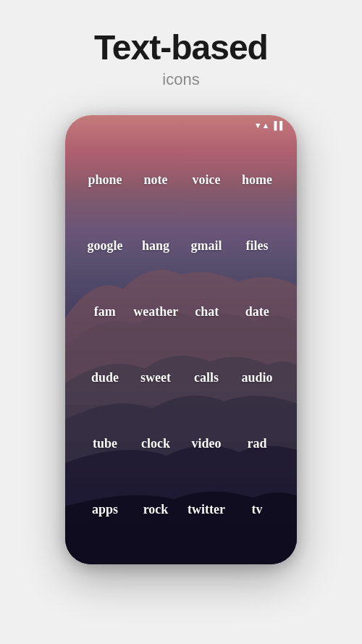 The width and height of the screenshot is (362, 644). Describe the element at coordinates (257, 246) in the screenshot. I see `icon-files: files` at that location.